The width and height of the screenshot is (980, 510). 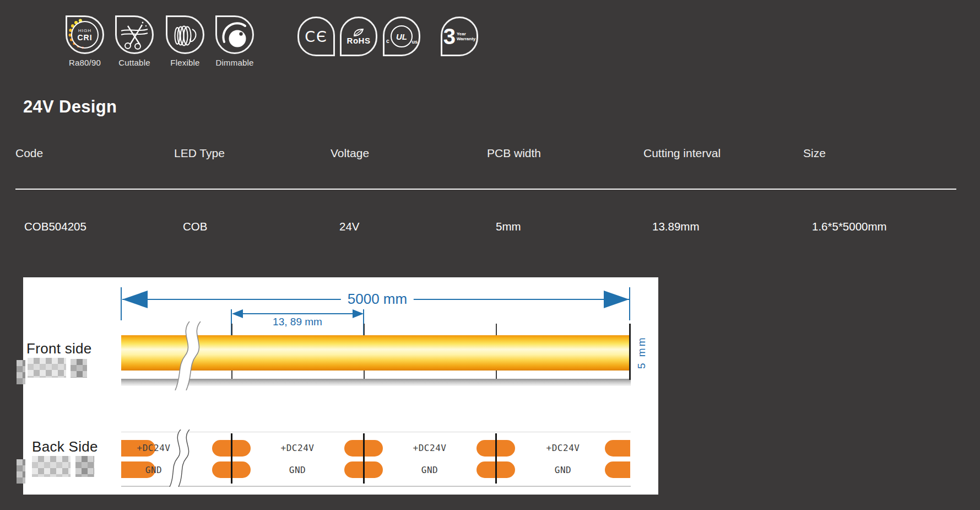 I want to click on warranty-number: 3, so click(x=450, y=36).